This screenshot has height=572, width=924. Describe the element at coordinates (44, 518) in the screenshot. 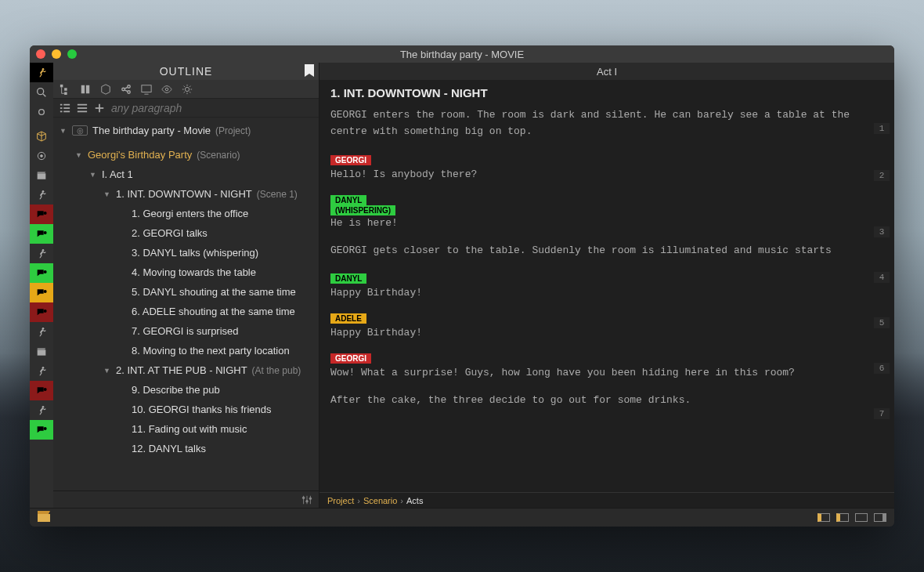

I see `clapboard-icon` at that location.